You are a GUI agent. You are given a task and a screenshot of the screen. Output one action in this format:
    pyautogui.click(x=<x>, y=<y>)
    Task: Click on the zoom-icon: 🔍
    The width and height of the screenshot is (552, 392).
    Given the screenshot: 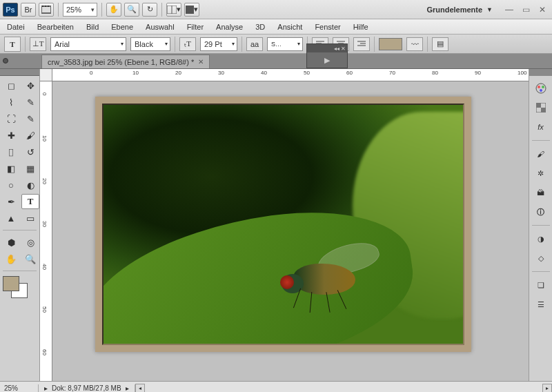 What is the action you would take?
    pyautogui.click(x=132, y=10)
    